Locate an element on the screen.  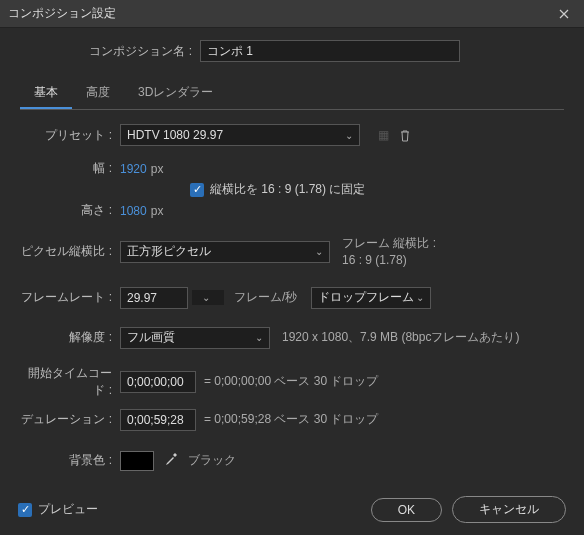
framerate-caret: ⌄ is located at coordinates (208, 298).